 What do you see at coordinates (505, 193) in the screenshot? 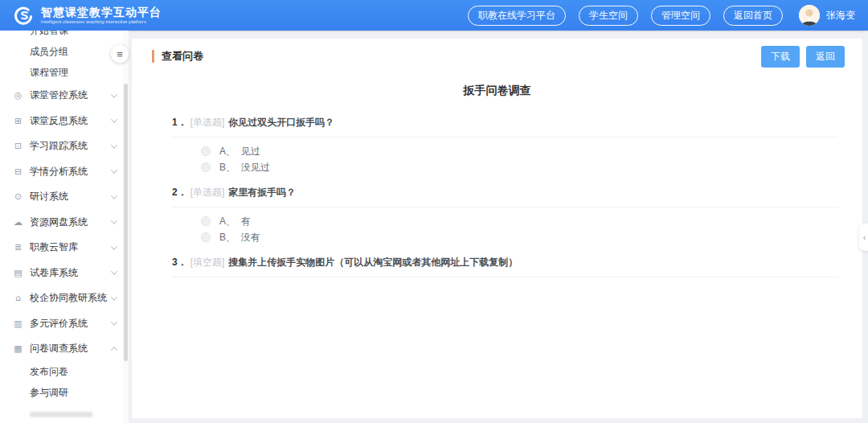
I see `question-title: 2． [单选题] 家里有扳手吗？` at bounding box center [505, 193].